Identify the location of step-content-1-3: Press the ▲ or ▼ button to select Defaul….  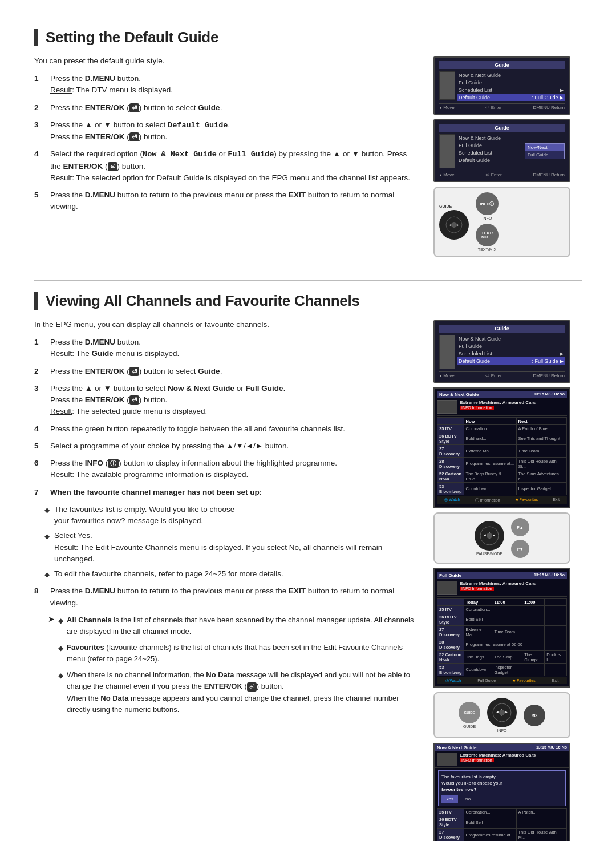
(233, 131).